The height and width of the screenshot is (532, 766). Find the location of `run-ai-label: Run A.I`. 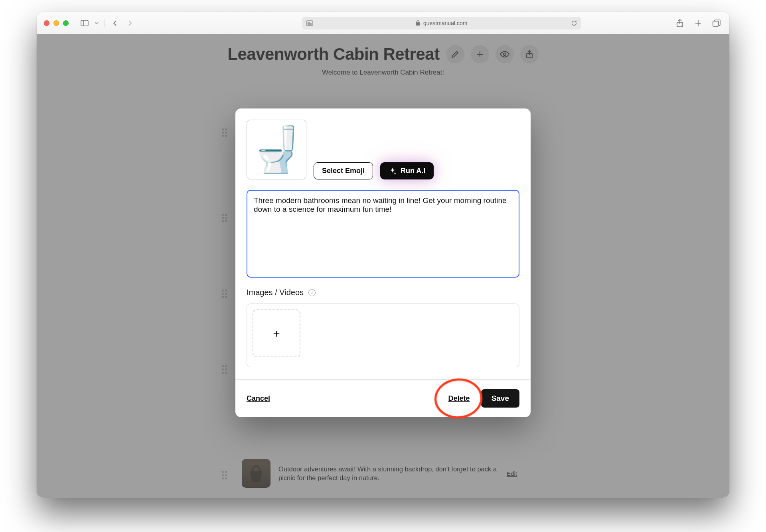

run-ai-label: Run A.I is located at coordinates (413, 171).